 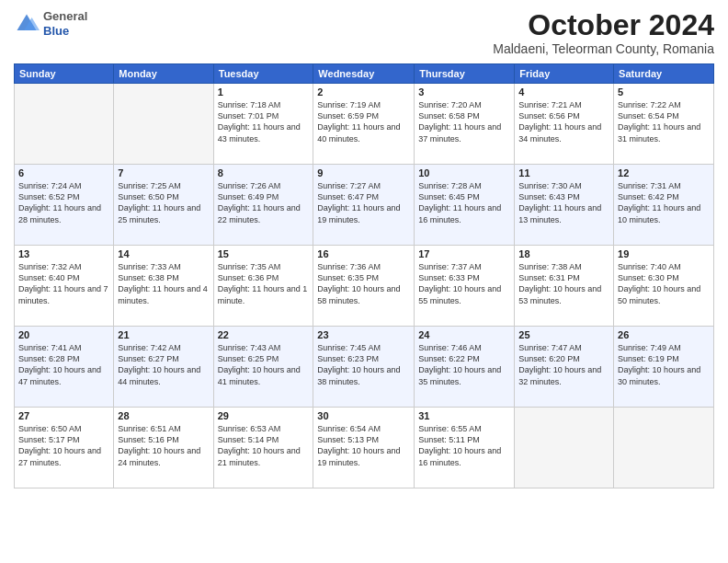 I want to click on day-info: Sunrise: 6:55 AMSunset: 5:11 PMDaylight:…, so click(x=464, y=445).